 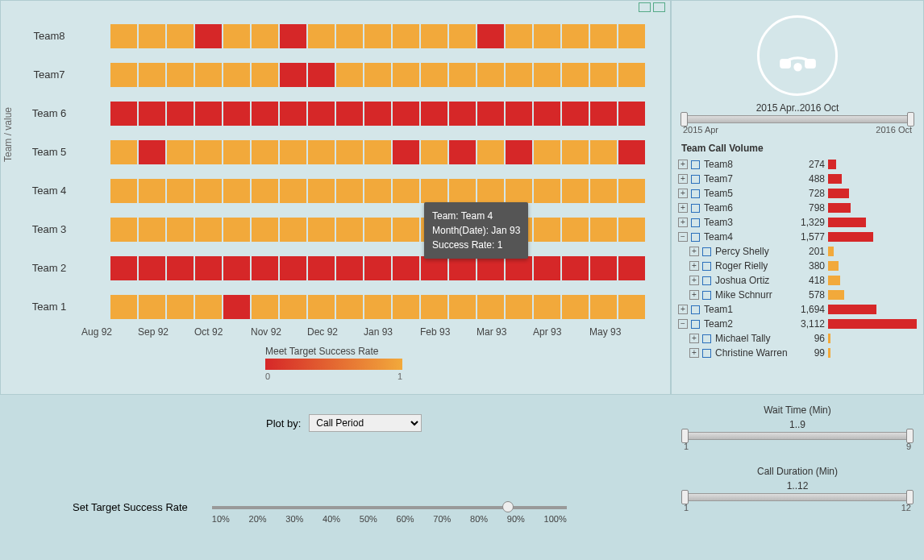 I want to click on date-min-handle, so click(x=684, y=119).